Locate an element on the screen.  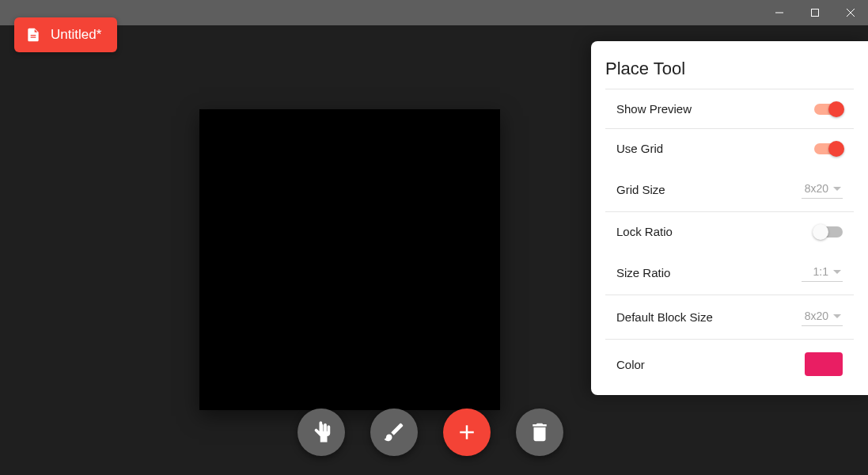
grid-size-value: 8x20 is located at coordinates (817, 188).